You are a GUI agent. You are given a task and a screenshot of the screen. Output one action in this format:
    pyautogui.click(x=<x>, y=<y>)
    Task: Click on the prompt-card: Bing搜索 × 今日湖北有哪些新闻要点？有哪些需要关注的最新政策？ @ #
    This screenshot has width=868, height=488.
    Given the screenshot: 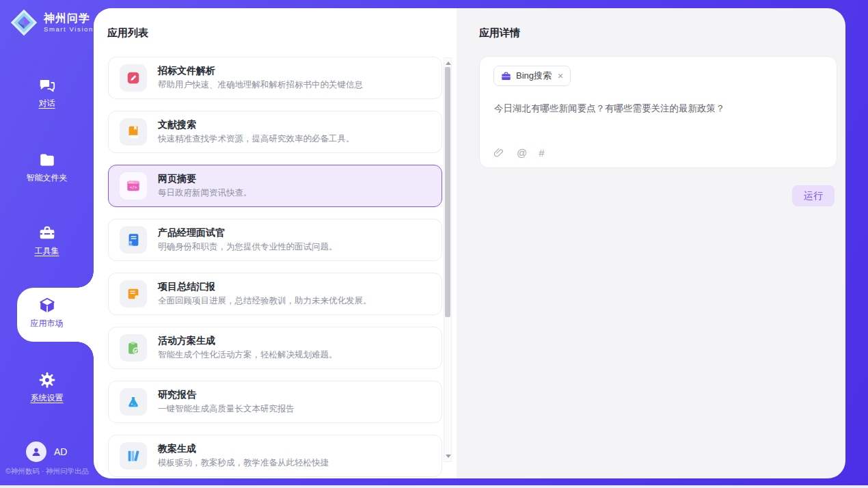 What is the action you would take?
    pyautogui.click(x=658, y=112)
    